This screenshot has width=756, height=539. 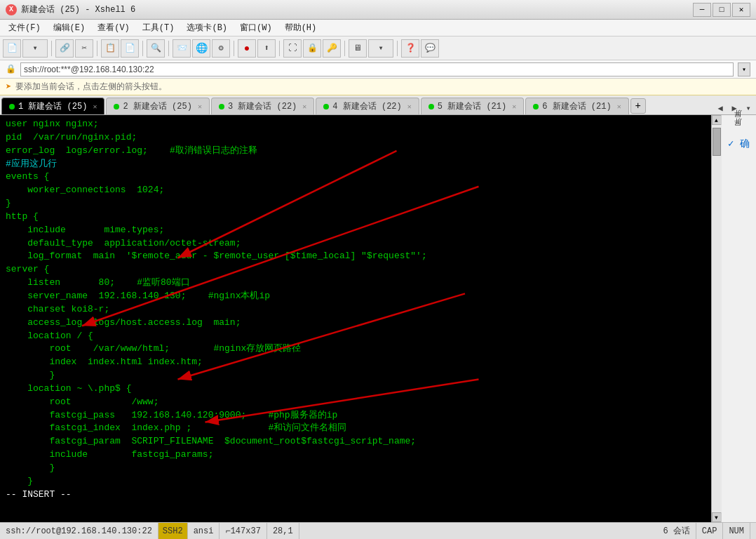 What do you see at coordinates (717, 319) in the screenshot?
I see `scroll-track` at bounding box center [717, 319].